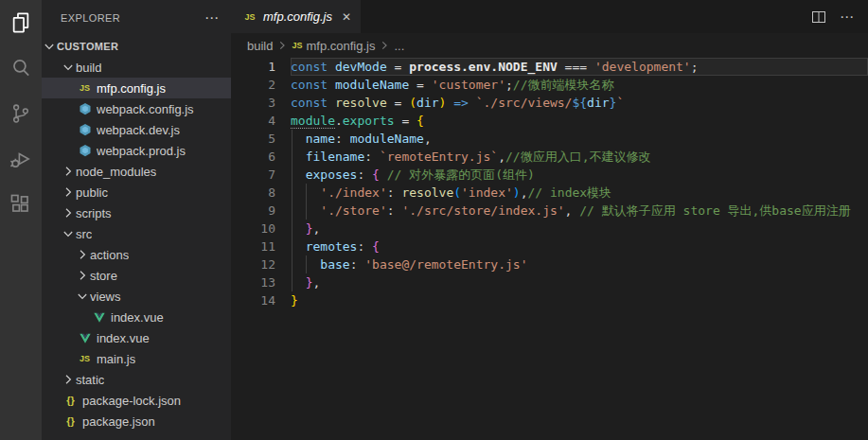  Describe the element at coordinates (136, 150) in the screenshot. I see `tree-item: webpack.prod.js` at that location.